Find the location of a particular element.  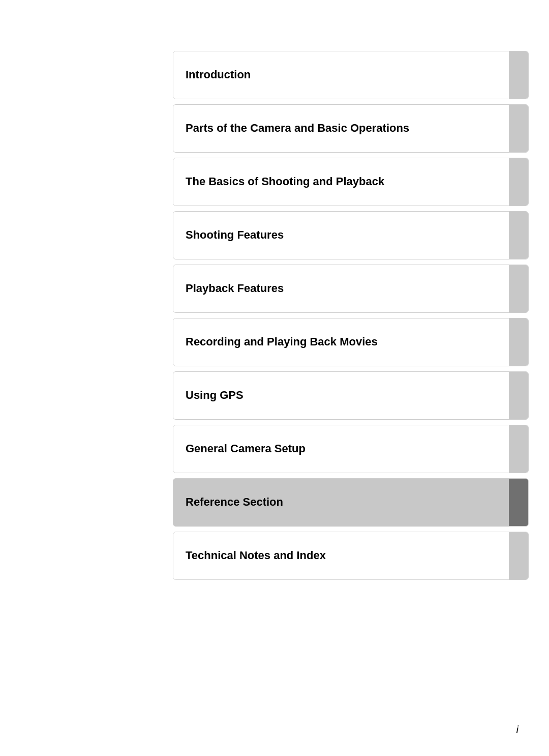

toc-item-general-setup: General Camera Setup is located at coordinates (351, 449).